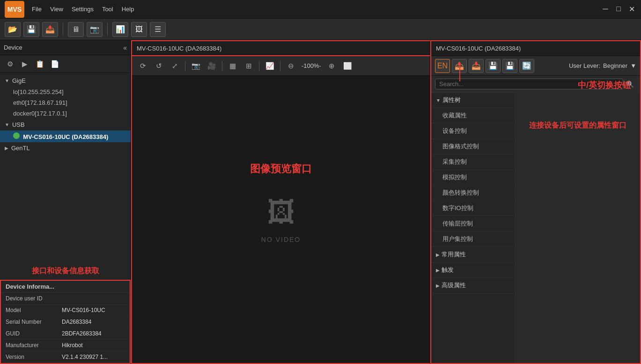 The image size is (641, 364). What do you see at coordinates (21, 148) in the screenshot?
I see `gentl-label: GenTL` at bounding box center [21, 148].